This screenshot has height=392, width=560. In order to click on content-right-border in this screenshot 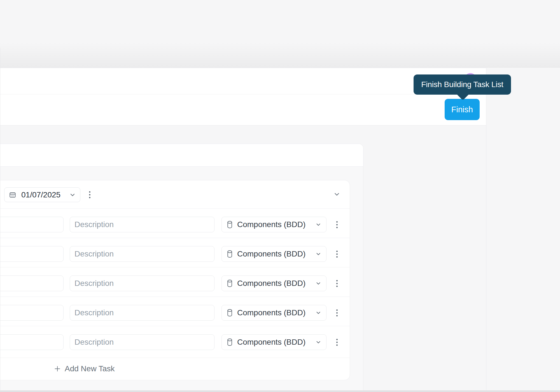, I will do `click(486, 230)`.